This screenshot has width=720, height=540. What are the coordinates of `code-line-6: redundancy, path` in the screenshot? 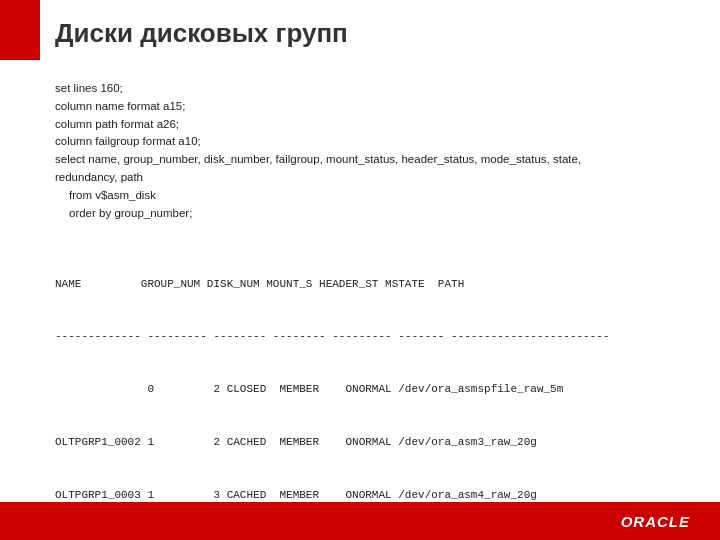 It's located at (372, 178).